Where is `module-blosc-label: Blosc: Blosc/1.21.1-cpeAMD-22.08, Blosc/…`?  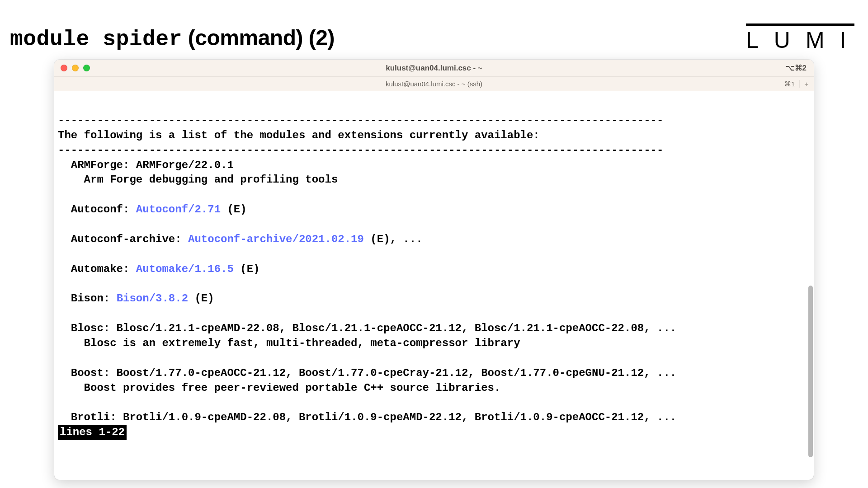
module-blosc-label: Blosc: Blosc/1.21.1-cpeAMD-22.08, Blosc/… is located at coordinates (367, 328).